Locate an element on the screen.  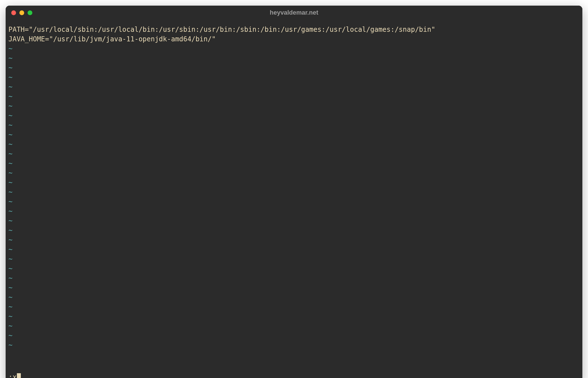
command-text: x is located at coordinates (14, 375).